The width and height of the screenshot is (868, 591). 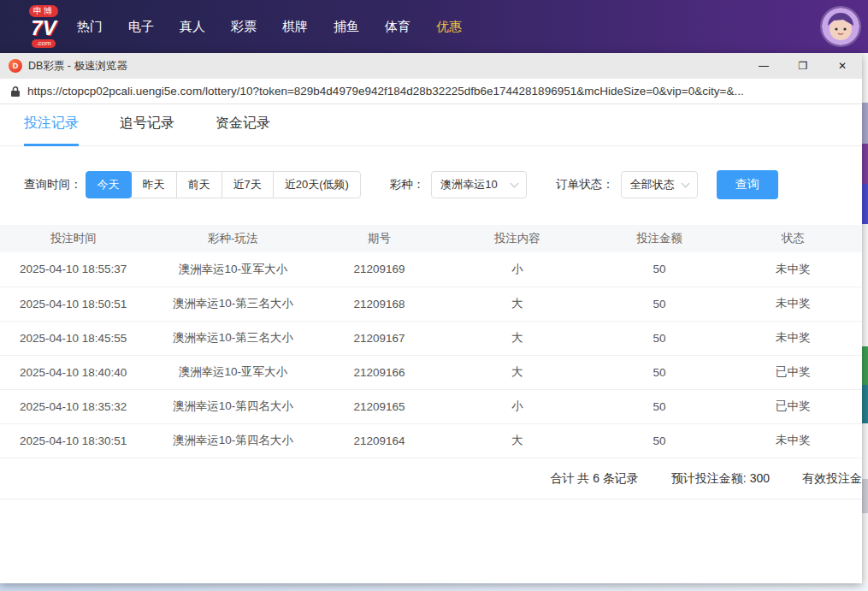 I want to click on user-avatar, so click(x=841, y=27).